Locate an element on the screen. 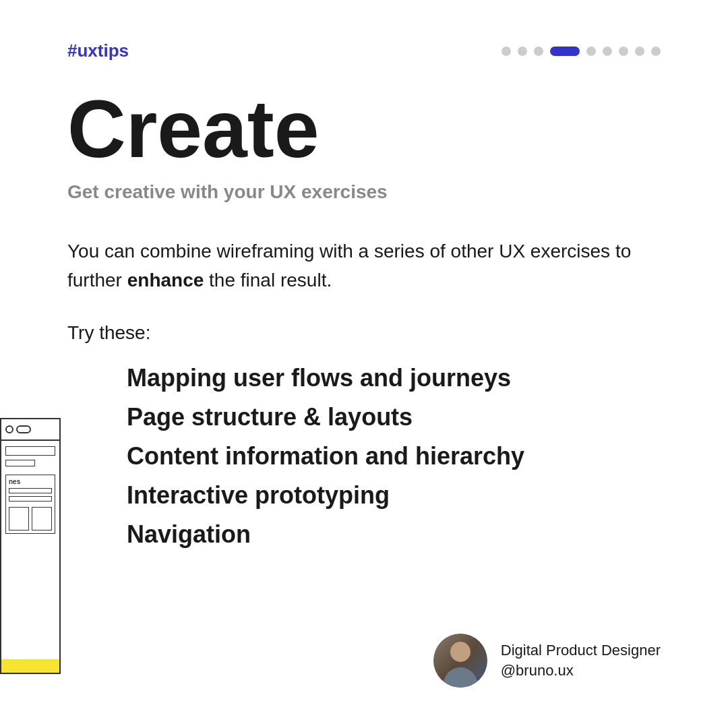  try-label: Try these: is located at coordinates (364, 333).